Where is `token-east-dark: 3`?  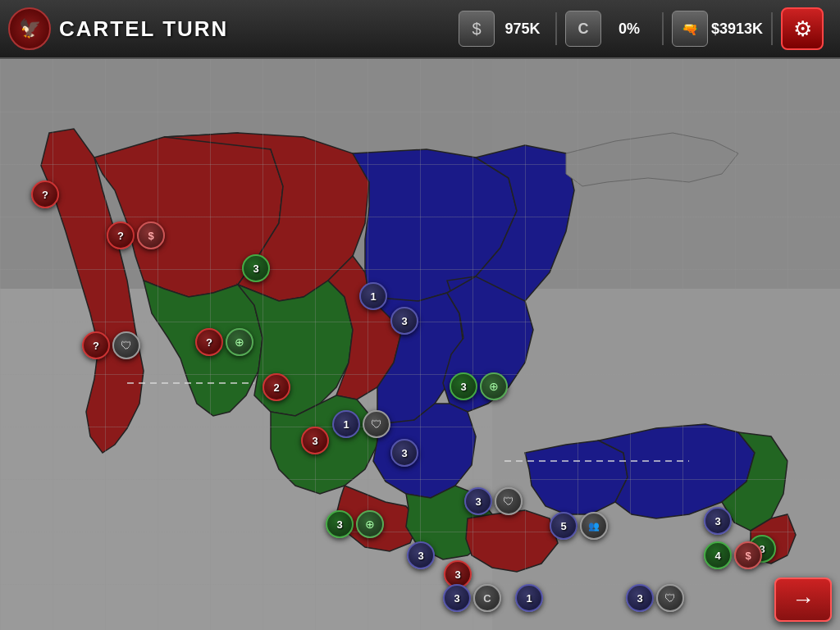 token-east-dark: 3 is located at coordinates (718, 521).